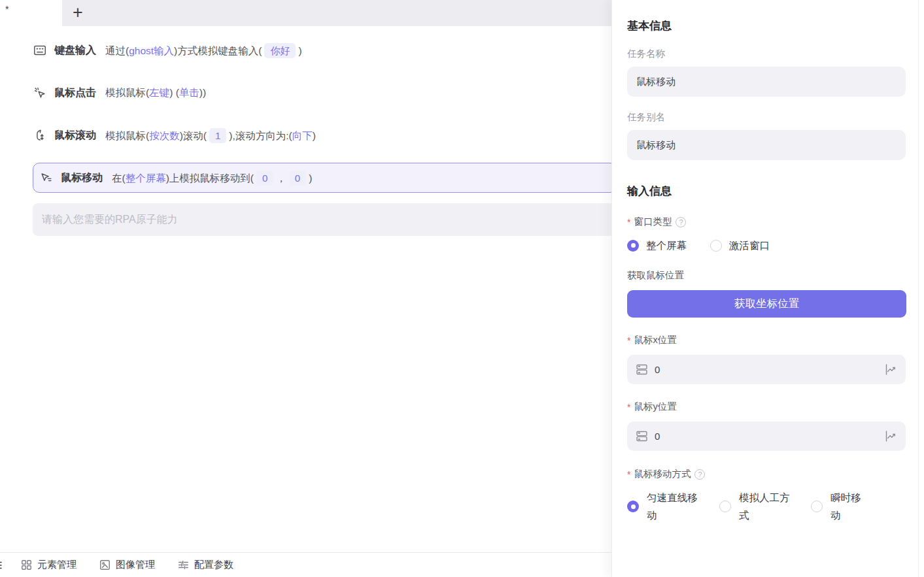  Describe the element at coordinates (119, 178) in the screenshot. I see `desc-text: 在(` at that location.